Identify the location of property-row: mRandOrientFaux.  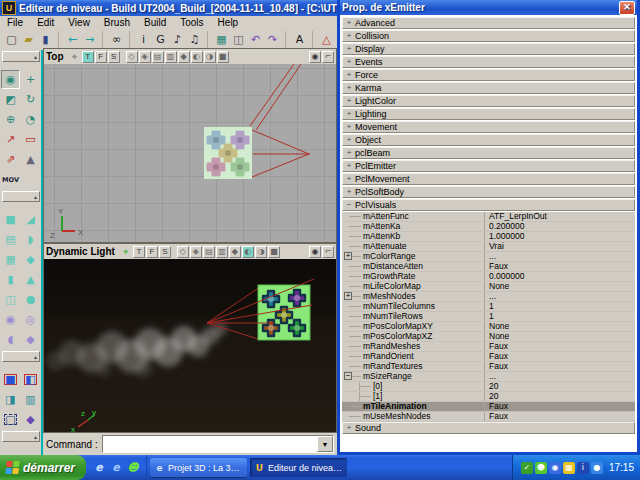
(488, 357).